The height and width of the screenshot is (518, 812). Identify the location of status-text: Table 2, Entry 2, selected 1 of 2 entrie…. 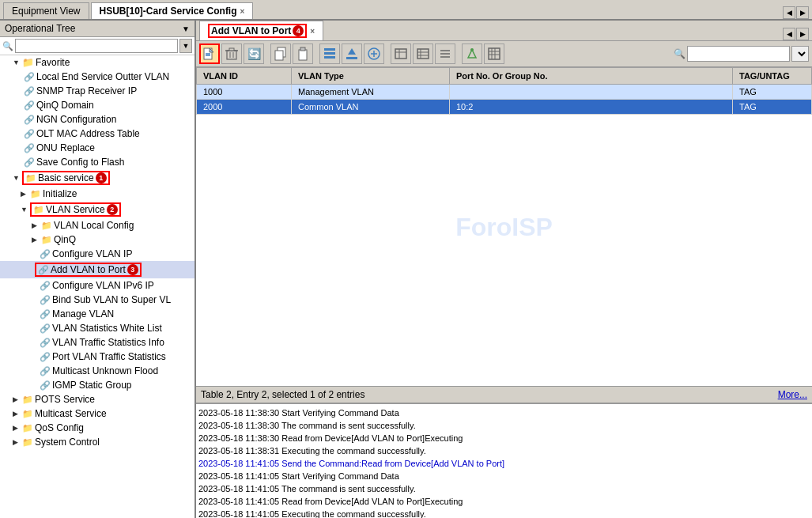
(283, 395).